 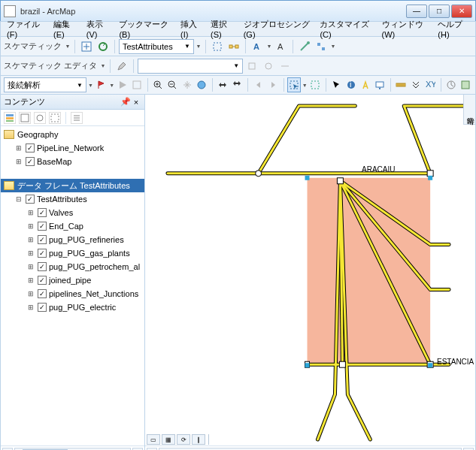 I want to click on text-button: A, so click(x=281, y=47).